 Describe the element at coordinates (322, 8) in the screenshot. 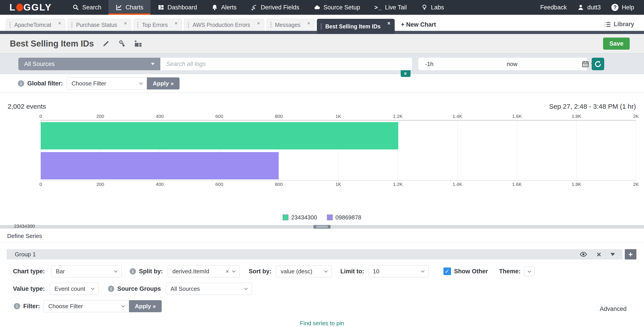

I see `top-nav: LGGLY SearchChartsDashboardAlertsDerived…` at that location.